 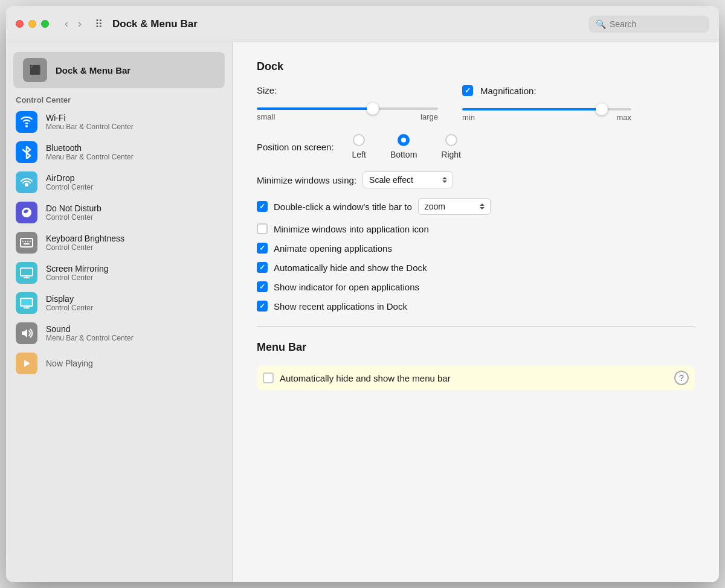 I want to click on indicator-row: Show indicator for open applications, so click(x=476, y=287).